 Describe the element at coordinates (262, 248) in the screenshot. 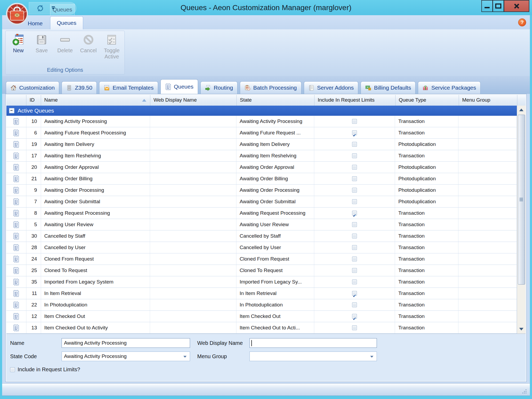

I see `table-row: 28Cancelled by UserCancelled by UserTran…` at that location.